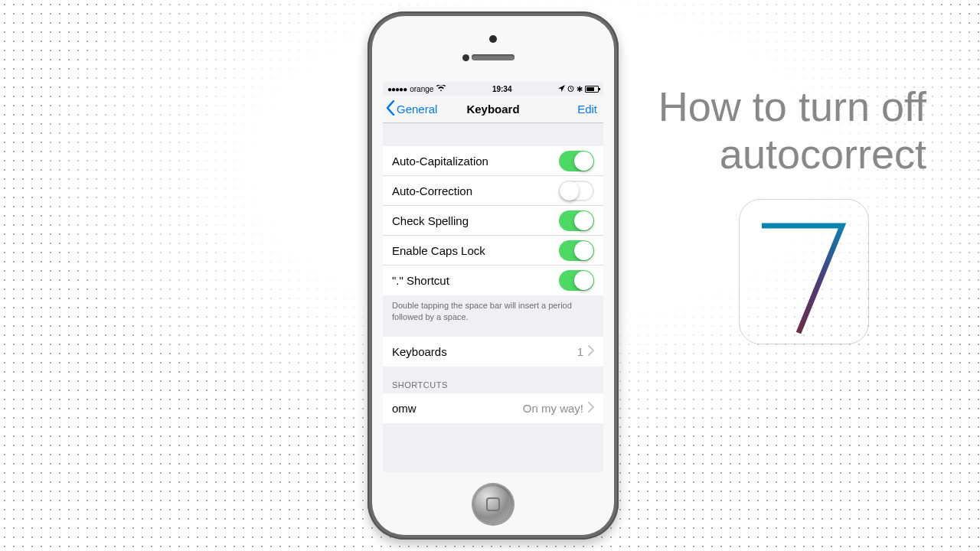  Describe the element at coordinates (493, 251) in the screenshot. I see `row-caps-lock: Enable Caps Lock` at that location.